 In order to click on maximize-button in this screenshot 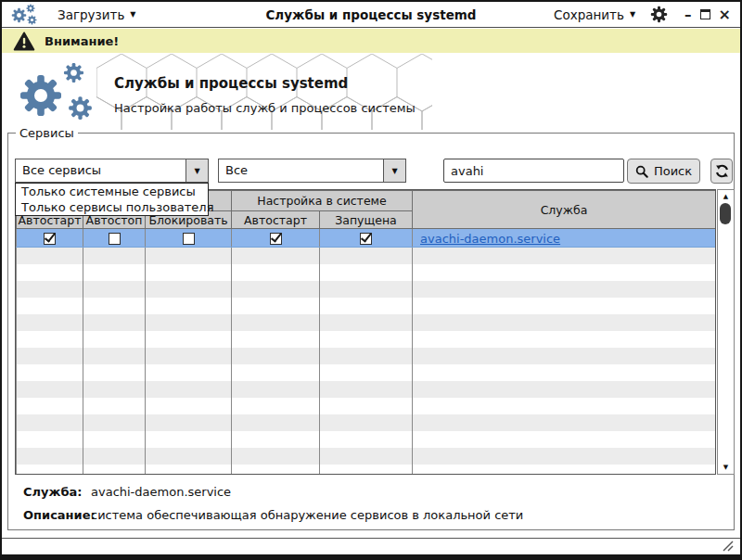, I will do `click(705, 15)`.